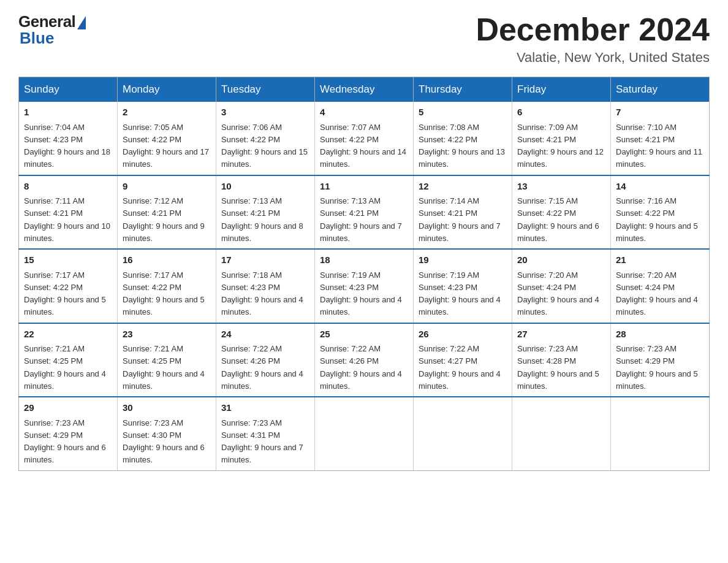  I want to click on day-number: 12, so click(463, 186).